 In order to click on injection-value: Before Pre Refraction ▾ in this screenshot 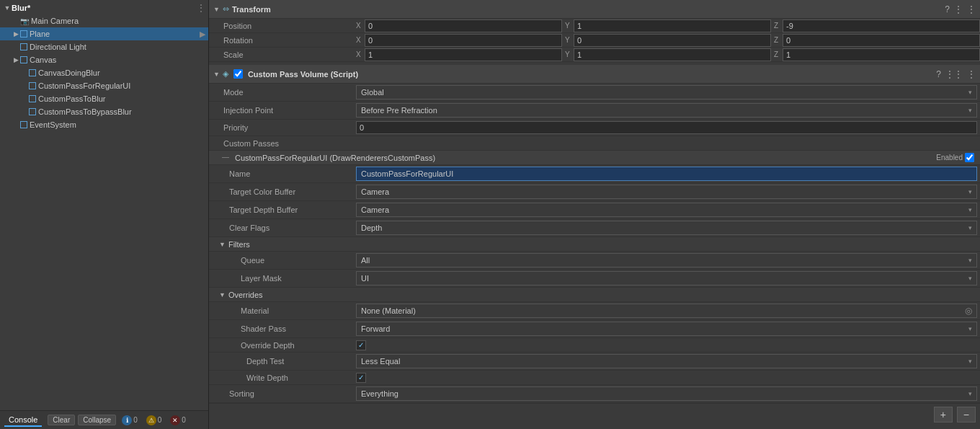, I will do `click(667, 110)`.